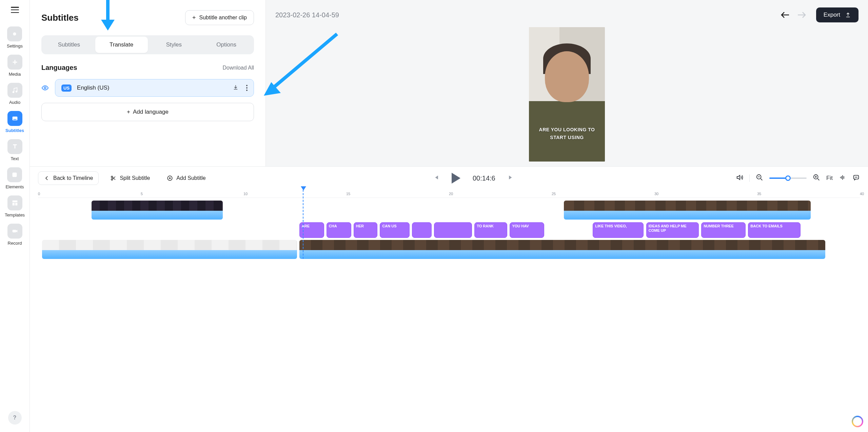 The image size is (868, 432). Describe the element at coordinates (247, 88) in the screenshot. I see `more-icon` at that location.